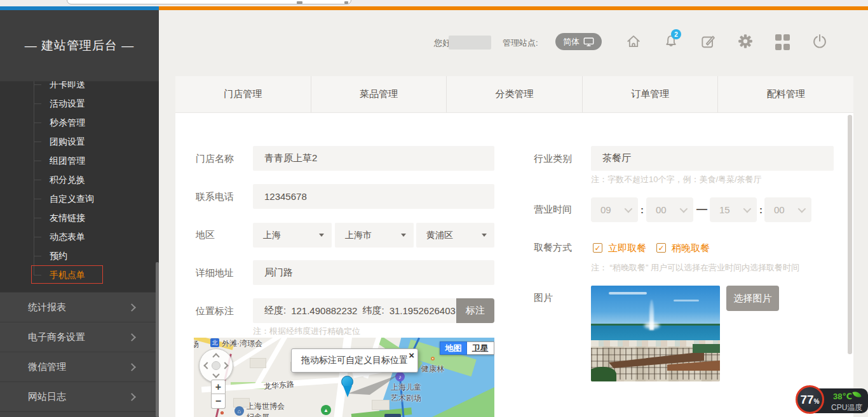 This screenshot has height=417, width=868. Describe the element at coordinates (292, 235) in the screenshot. I see `province-select: 上海` at that location.